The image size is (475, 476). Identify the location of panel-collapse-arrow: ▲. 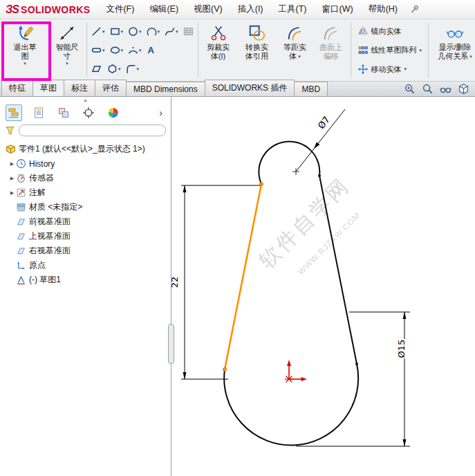
(86, 100).